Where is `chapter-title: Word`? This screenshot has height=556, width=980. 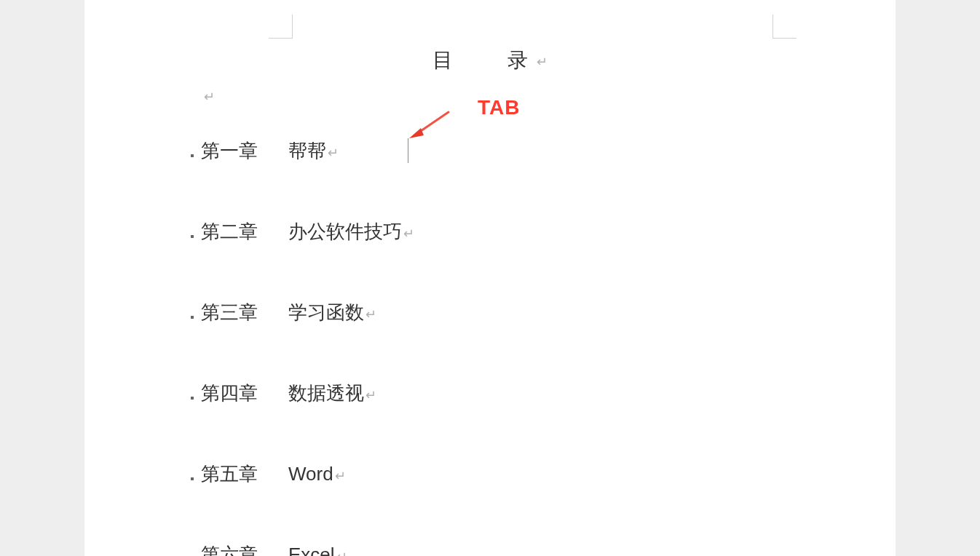
chapter-title: Word is located at coordinates (311, 474).